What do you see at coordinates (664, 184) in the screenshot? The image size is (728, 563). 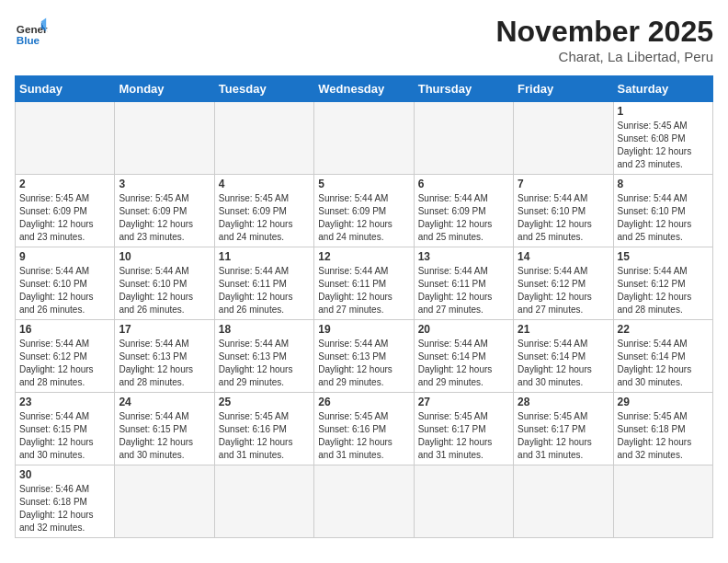 I see `day-number: 8` at bounding box center [664, 184].